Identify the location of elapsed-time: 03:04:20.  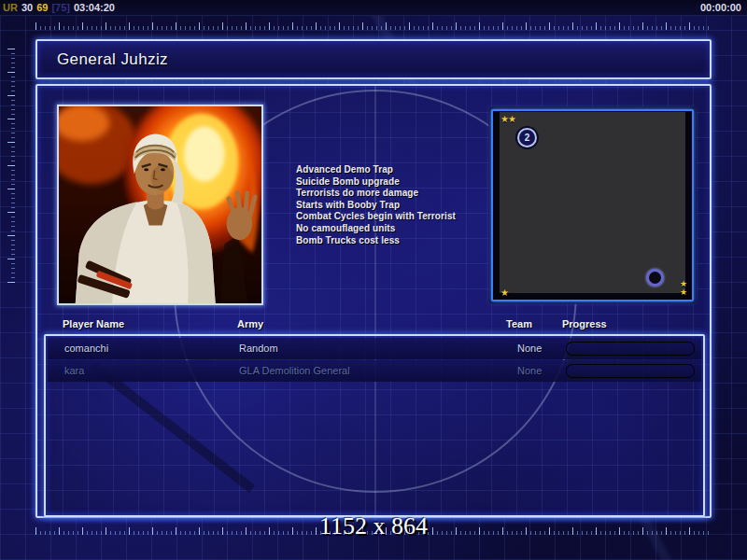
(94, 7).